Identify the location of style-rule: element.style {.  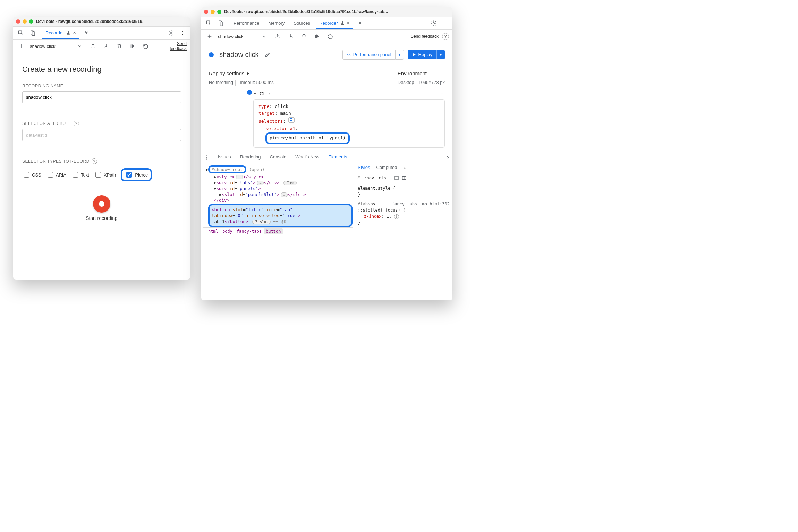
(404, 188).